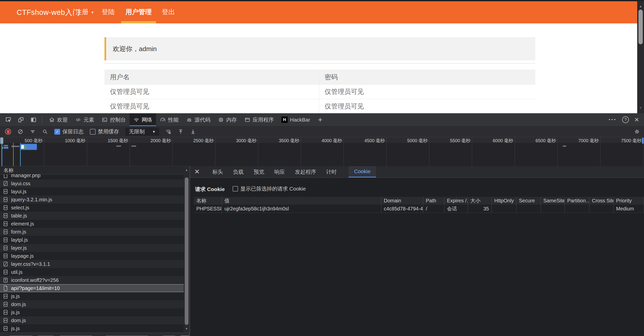 The image size is (644, 336). Describe the element at coordinates (92, 177) in the screenshot. I see `request-row: manager.php` at that location.